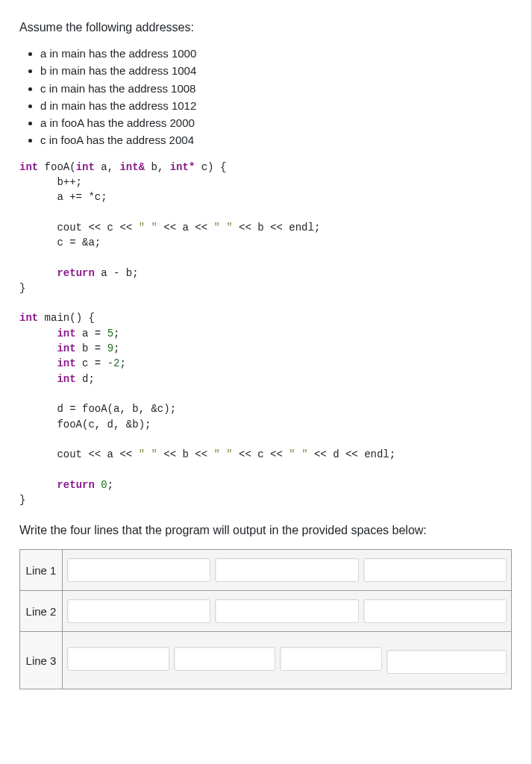 The width and height of the screenshot is (532, 764). Describe the element at coordinates (113, 363) in the screenshot. I see `code-num: -2` at that location.